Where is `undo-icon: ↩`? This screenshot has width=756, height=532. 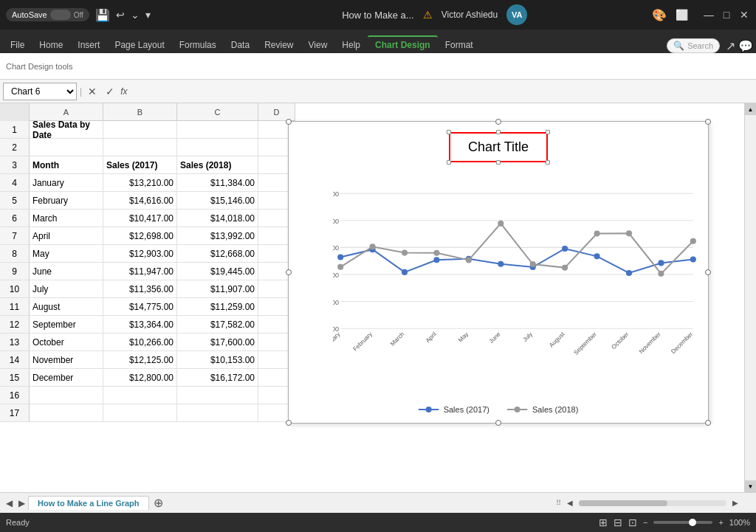 undo-icon: ↩ is located at coordinates (120, 15).